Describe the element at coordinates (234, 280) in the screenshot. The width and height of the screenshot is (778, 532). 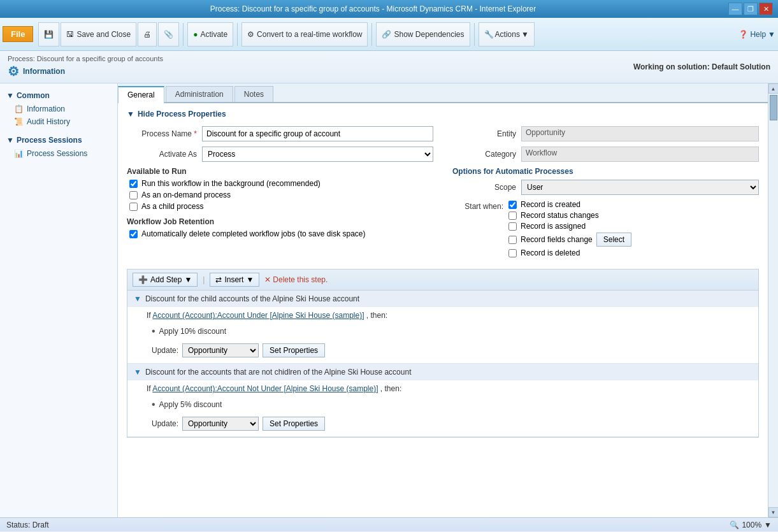
I see `insert-button: ⇄ Insert ▼` at that location.